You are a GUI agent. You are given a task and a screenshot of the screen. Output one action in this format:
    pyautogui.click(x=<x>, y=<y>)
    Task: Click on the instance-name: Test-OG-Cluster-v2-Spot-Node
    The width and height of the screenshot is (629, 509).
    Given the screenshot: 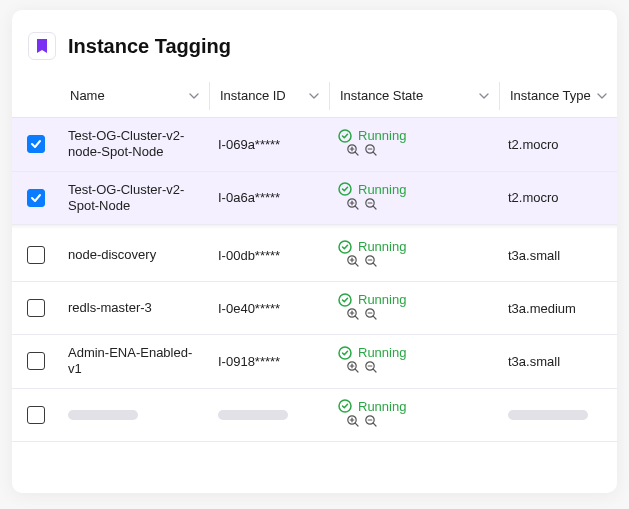 What is the action you would take?
    pyautogui.click(x=135, y=198)
    